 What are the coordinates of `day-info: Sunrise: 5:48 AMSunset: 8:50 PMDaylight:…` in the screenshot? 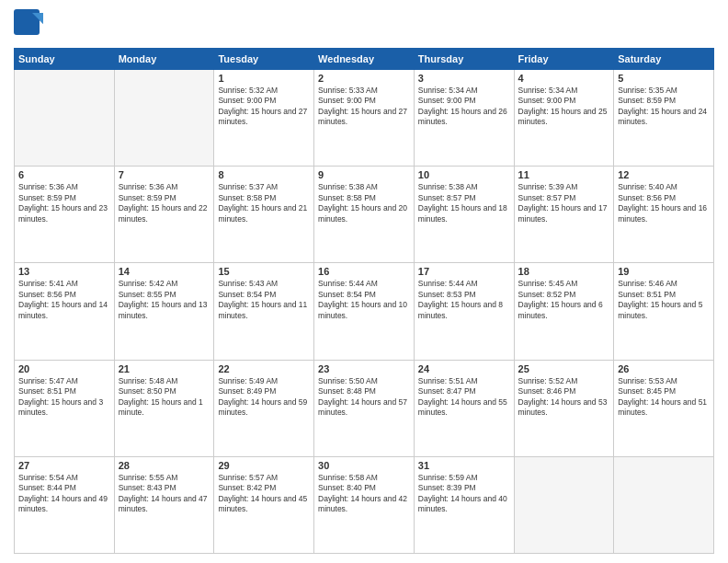 It's located at (165, 397).